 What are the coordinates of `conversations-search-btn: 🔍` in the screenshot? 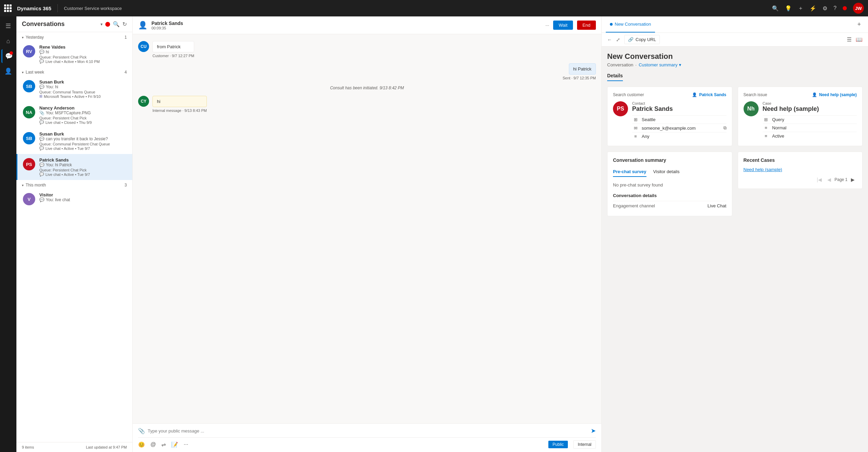 It's located at (116, 24).